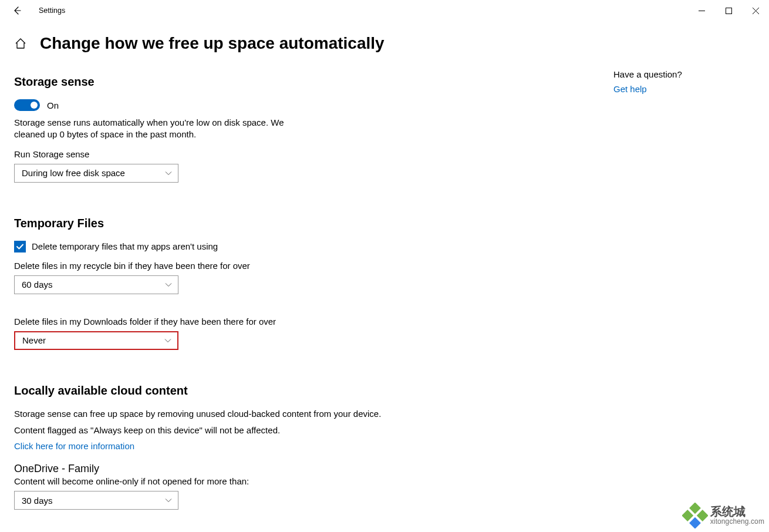 The image size is (769, 532). Describe the element at coordinates (208, 391) in the screenshot. I see `cloud-content-heading: Locally available cloud content` at that location.